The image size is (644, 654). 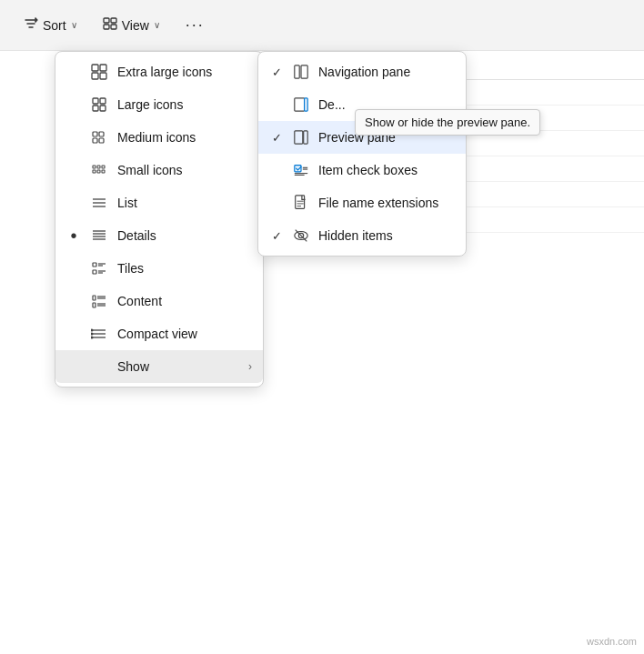 What do you see at coordinates (250, 367) in the screenshot?
I see `show-arrow: ›` at bounding box center [250, 367].